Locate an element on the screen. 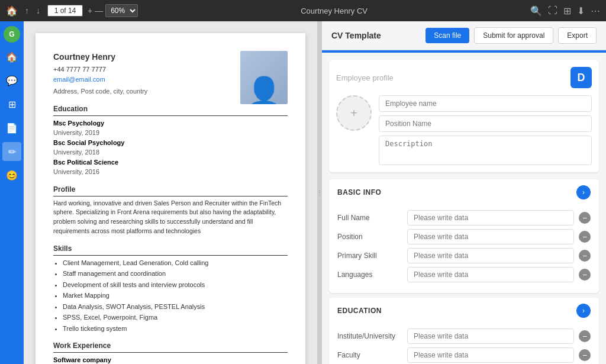 This screenshot has width=606, height=364. scan-file-button: Scan file is located at coordinates (447, 36).